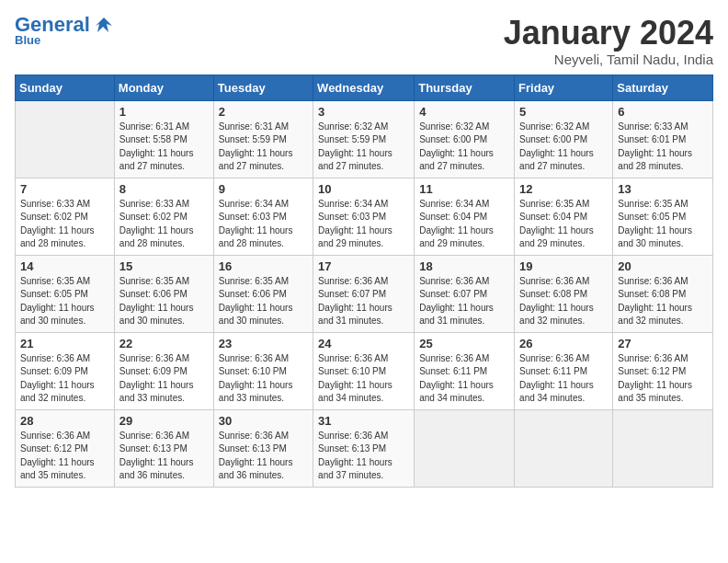 The height and width of the screenshot is (563, 728). What do you see at coordinates (564, 371) in the screenshot?
I see `day-cell: 26Sunrise: 6:36 AM Sunset: 6:11 PM Dayli…` at bounding box center [564, 371].